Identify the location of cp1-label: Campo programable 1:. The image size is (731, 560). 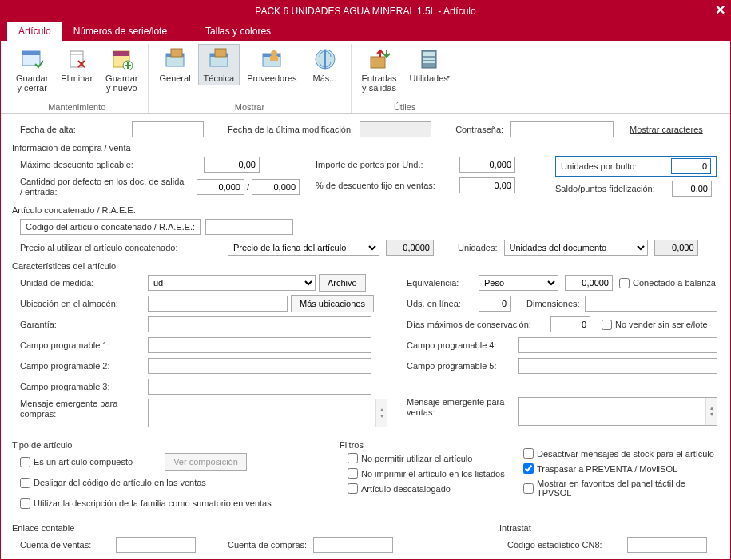
(84, 345).